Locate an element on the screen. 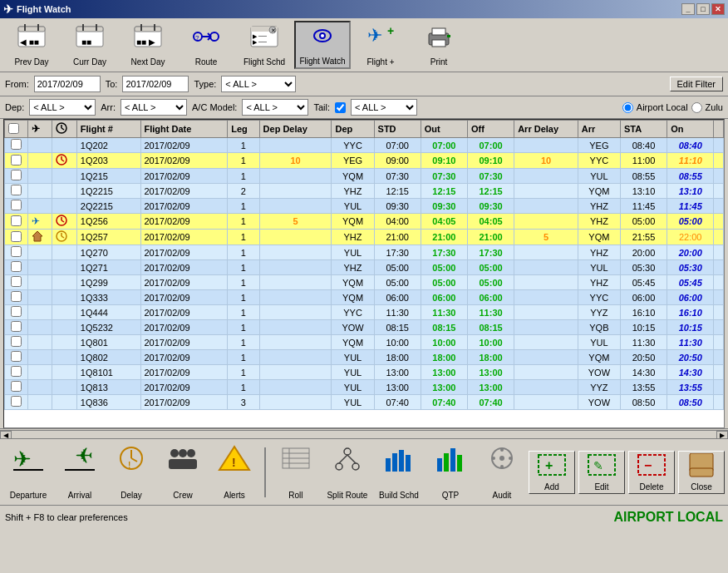 The image size is (728, 573). departure-button: ✈ Departure is located at coordinates (28, 472).